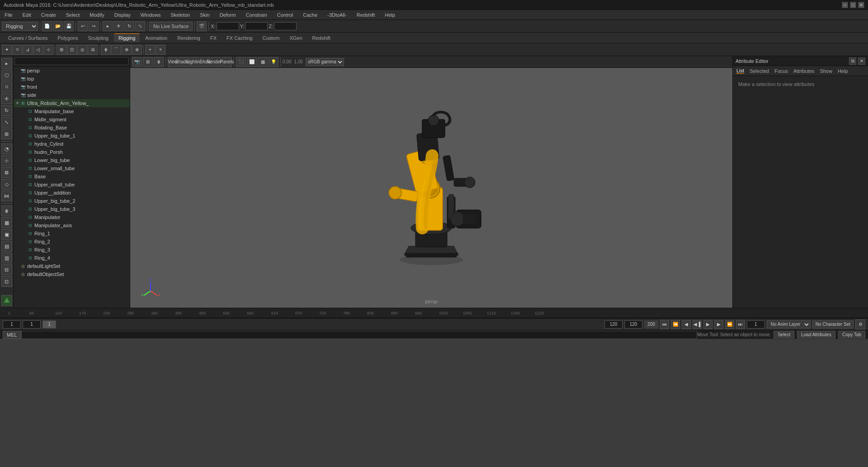  Describe the element at coordinates (613, 324) in the screenshot. I see `range-end-input` at that location.